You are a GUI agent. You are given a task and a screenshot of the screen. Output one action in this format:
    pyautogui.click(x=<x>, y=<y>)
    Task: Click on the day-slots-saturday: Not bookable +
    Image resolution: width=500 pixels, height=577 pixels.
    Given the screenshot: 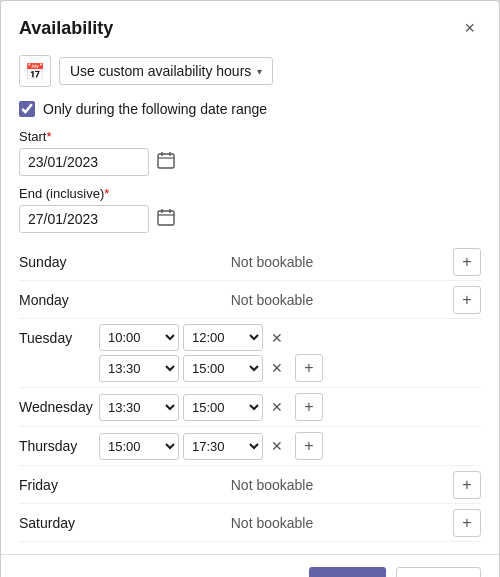 What is the action you would take?
    pyautogui.click(x=290, y=523)
    